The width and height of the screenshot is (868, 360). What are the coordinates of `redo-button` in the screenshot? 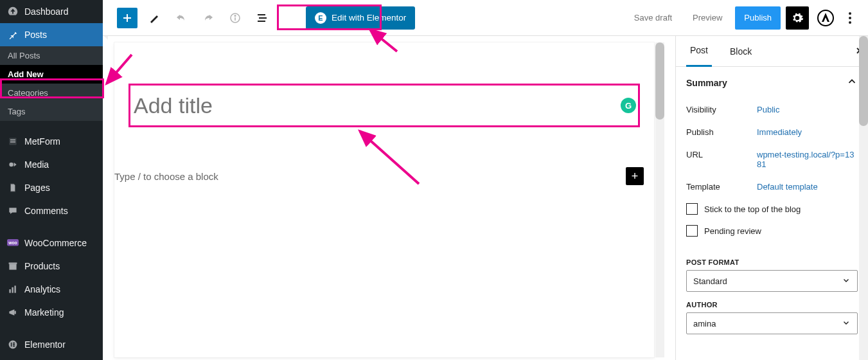 It's located at (208, 18).